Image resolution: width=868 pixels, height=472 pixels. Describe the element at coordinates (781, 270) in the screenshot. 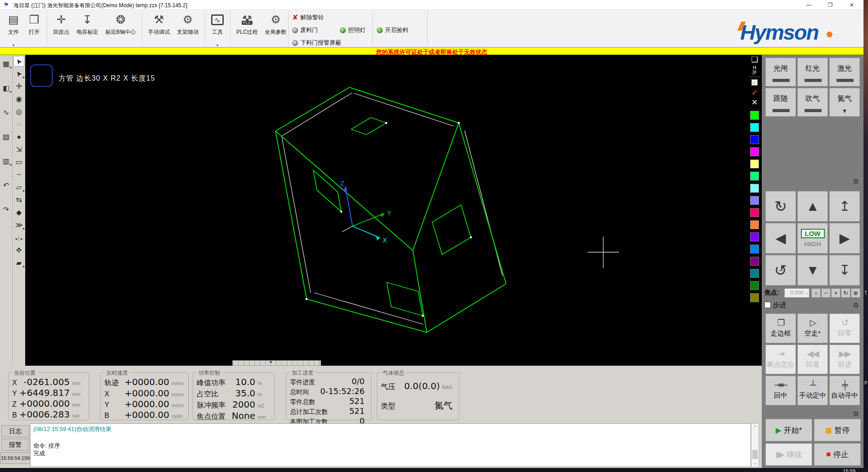

I see `rotate-b-minus-button: ↺−` at that location.